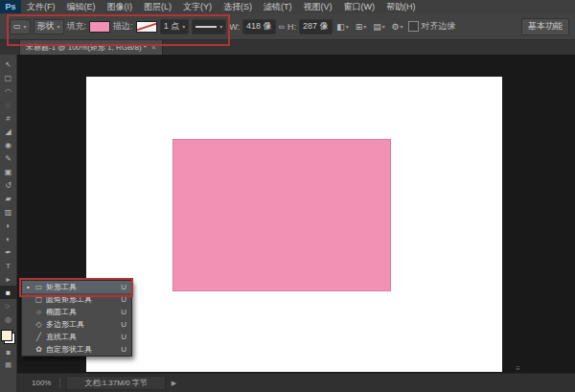 The width and height of the screenshot is (575, 392). I want to click on crop-tool: #, so click(9, 118).